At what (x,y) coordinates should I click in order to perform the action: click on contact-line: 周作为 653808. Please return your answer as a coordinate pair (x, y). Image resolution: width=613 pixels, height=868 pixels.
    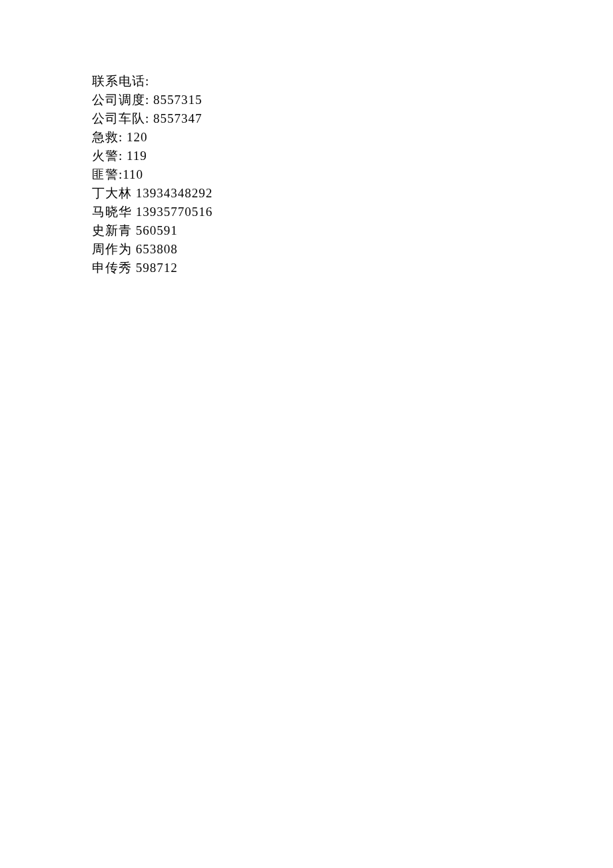
    Looking at the image, I should click on (352, 249).